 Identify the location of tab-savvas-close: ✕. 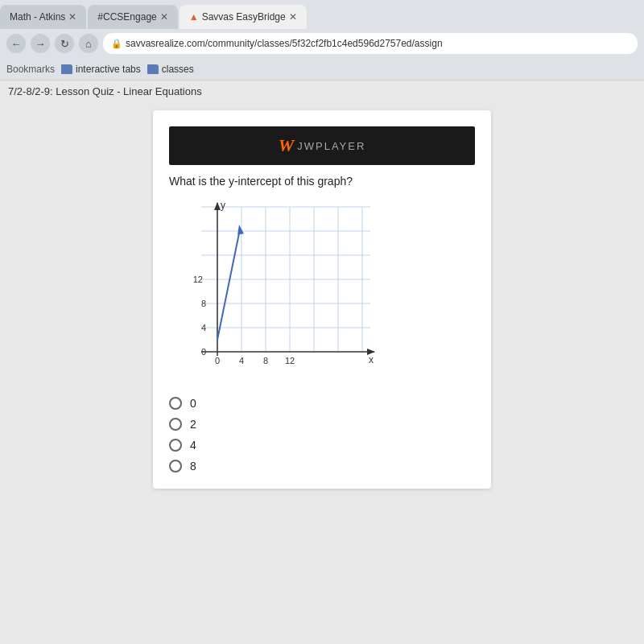
(293, 17).